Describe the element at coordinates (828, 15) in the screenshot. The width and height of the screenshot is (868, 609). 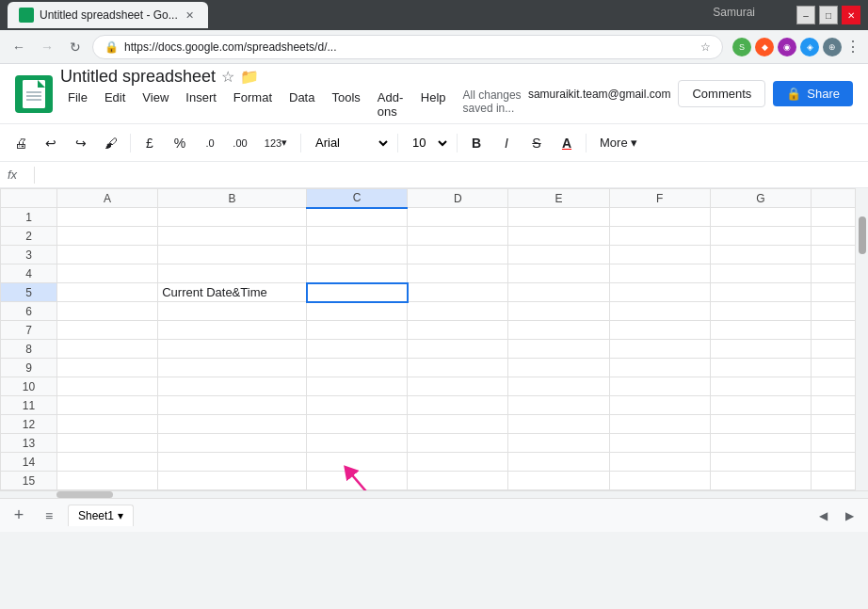
I see `maximize-button: □` at that location.